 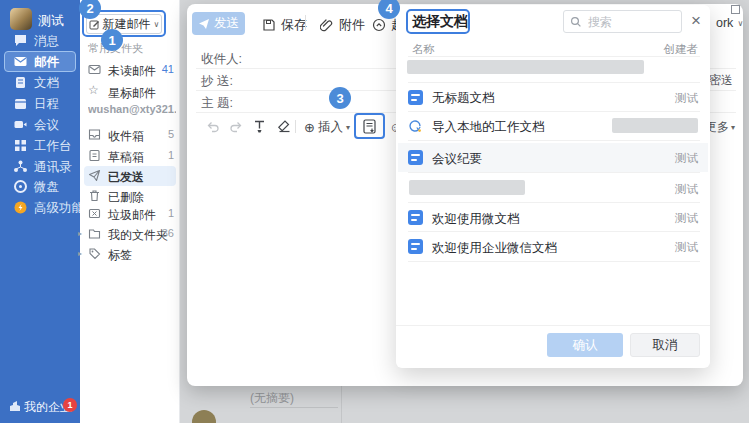 What do you see at coordinates (130, 196) in the screenshot?
I see `folder-item-deleted: 已删除` at bounding box center [130, 196].